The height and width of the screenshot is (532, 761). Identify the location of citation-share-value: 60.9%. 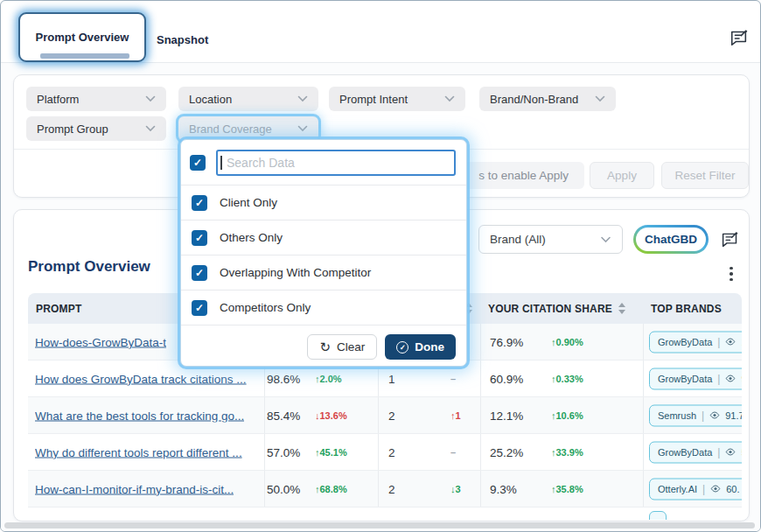
(506, 378).